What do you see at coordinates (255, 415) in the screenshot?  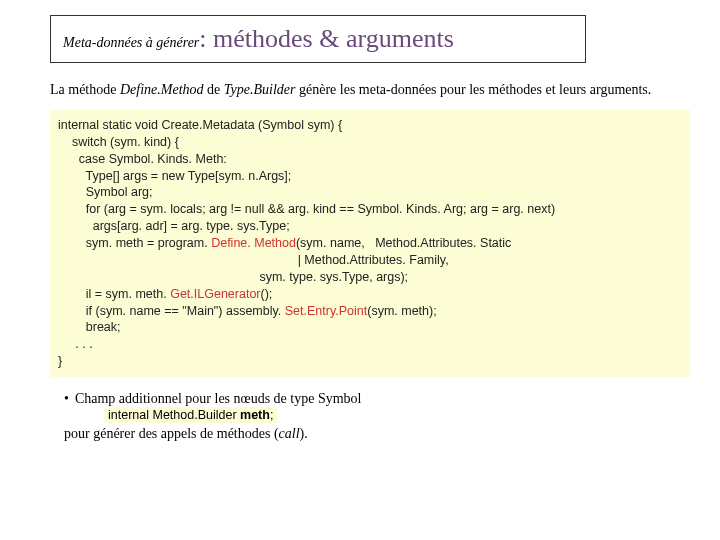 I see `inline-b: meth` at bounding box center [255, 415].